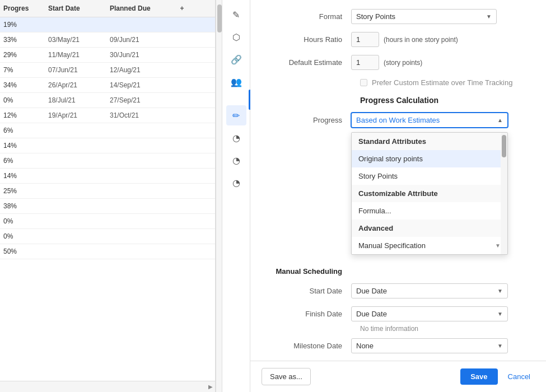  What do you see at coordinates (398, 83) in the screenshot?
I see `prefer-custom-row: Prefer Custom Estimate over Time Trackin…` at bounding box center [398, 83].